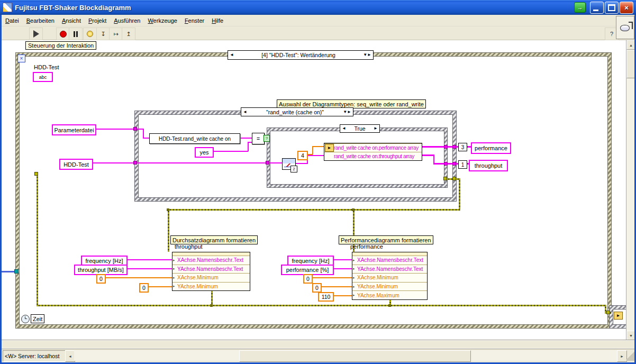  What do you see at coordinates (25, 319) in the screenshot?
I see `timeout-clock-icon` at bounding box center [25, 319].